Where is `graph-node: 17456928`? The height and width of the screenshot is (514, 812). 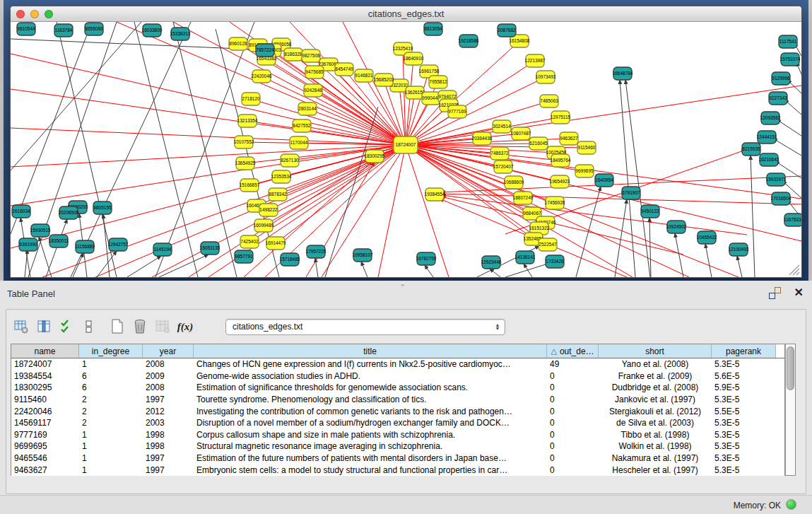
graph-node: 17456928 is located at coordinates (555, 203).